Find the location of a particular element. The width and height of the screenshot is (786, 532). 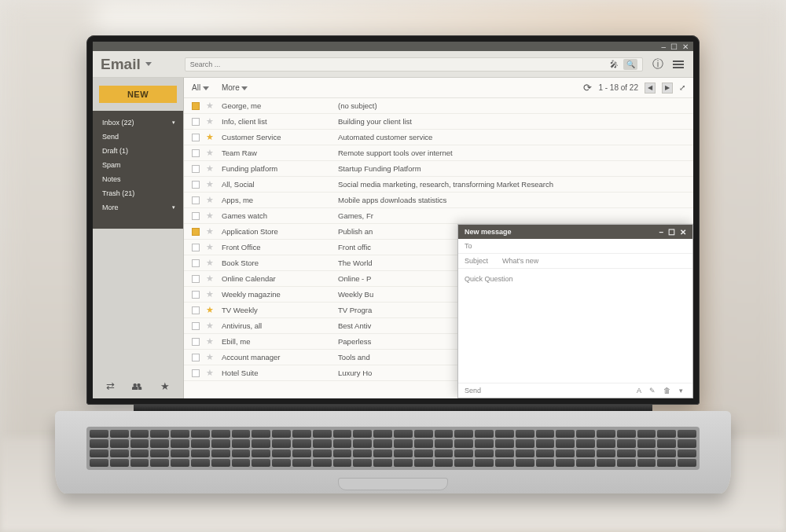

row-subject: (no subject) is located at coordinates (512, 105).